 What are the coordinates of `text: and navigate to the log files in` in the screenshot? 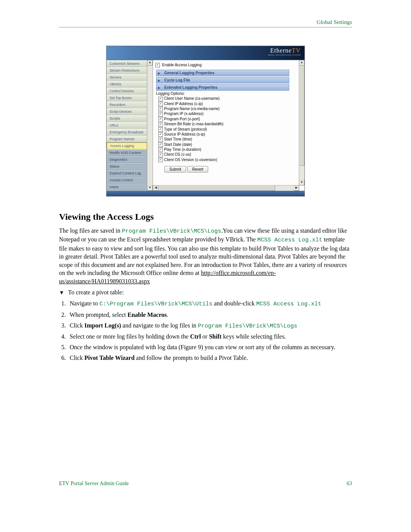 It's located at (159, 325).